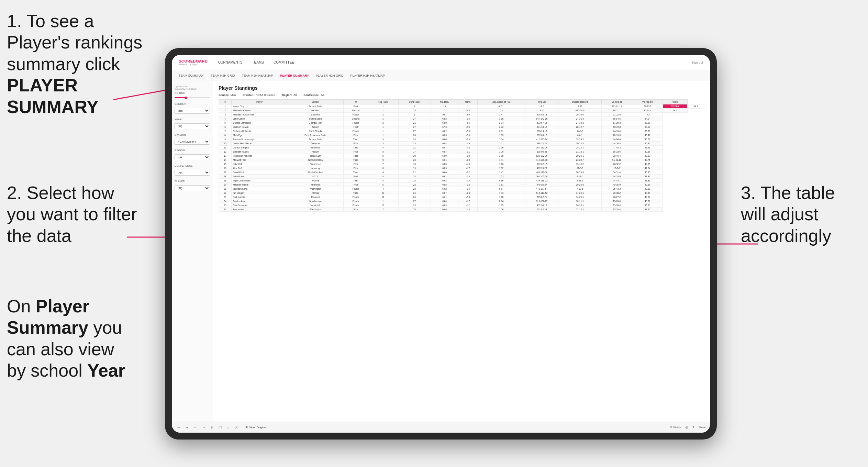  Describe the element at coordinates (192, 170) in the screenshot. I see `conference-section: Conference (All)` at that location.